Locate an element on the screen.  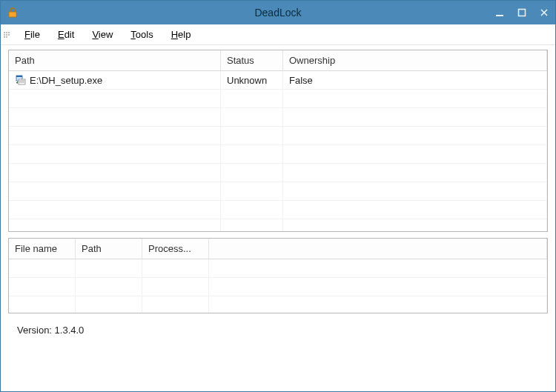
toolbar-grip-icon is located at coordinates (7, 35).